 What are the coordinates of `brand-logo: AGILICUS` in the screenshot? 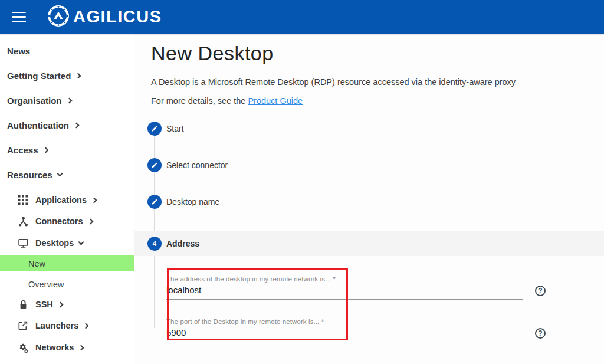 It's located at (105, 17).